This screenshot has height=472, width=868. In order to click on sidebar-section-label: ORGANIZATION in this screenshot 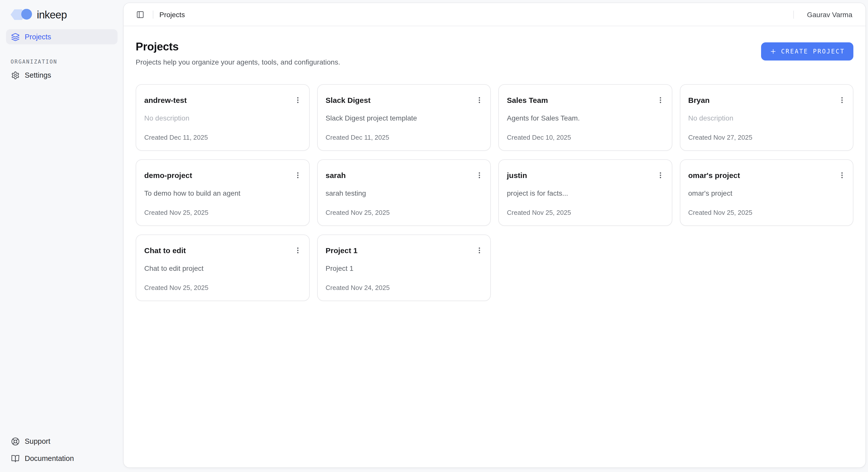, I will do `click(64, 62)`.